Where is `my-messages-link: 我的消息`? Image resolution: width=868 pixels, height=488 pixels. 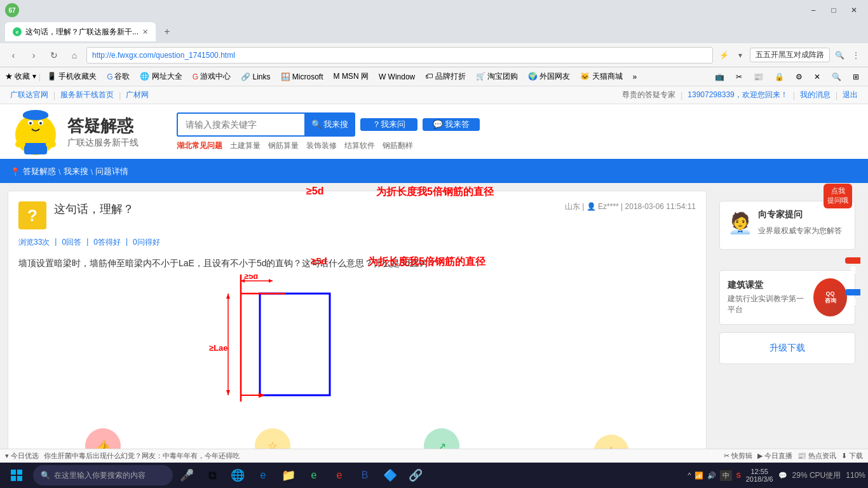 my-messages-link: 我的消息 is located at coordinates (815, 95).